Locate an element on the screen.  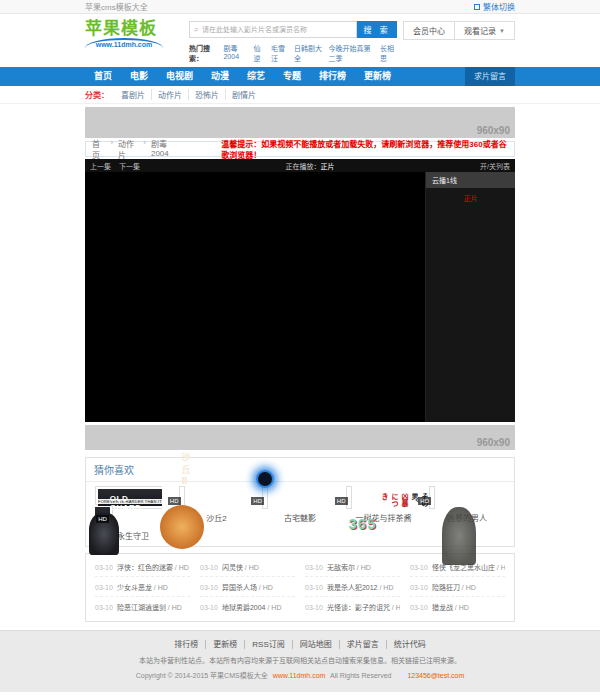
movie-poster: 365 HD is located at coordinates (349, 498).